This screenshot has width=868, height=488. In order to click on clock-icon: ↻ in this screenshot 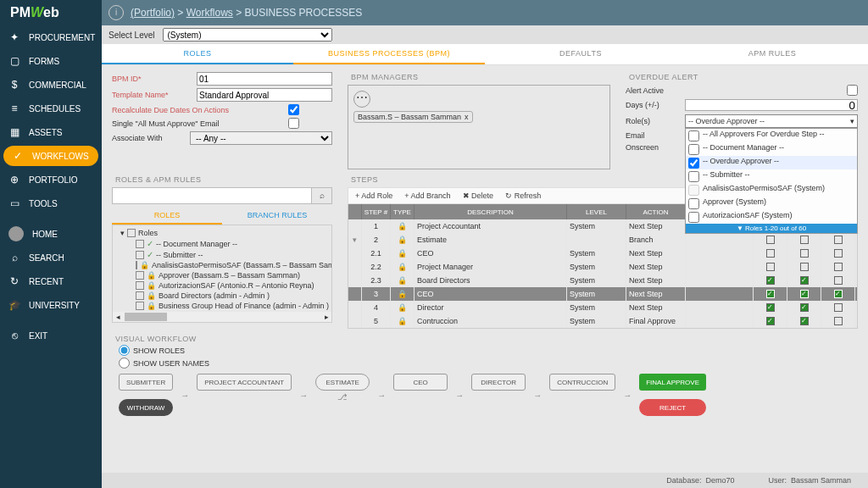, I will do `click(14, 281)`.